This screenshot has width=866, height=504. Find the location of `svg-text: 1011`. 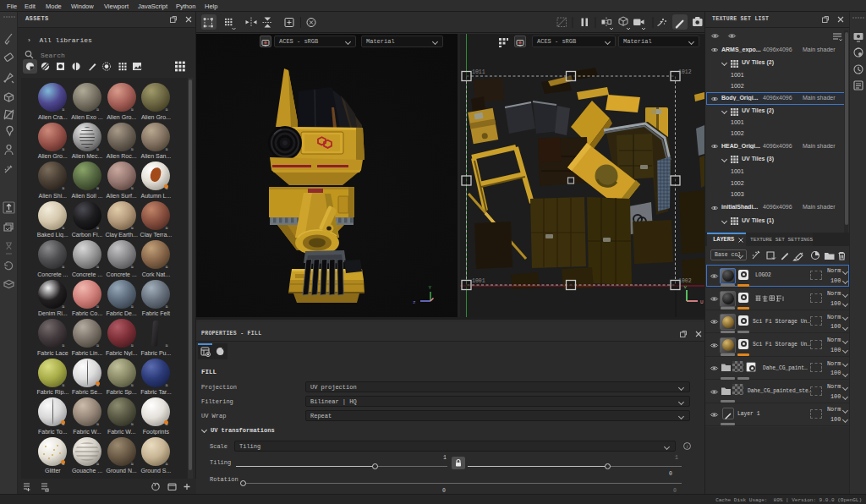

svg-text: 1011 is located at coordinates (479, 73).